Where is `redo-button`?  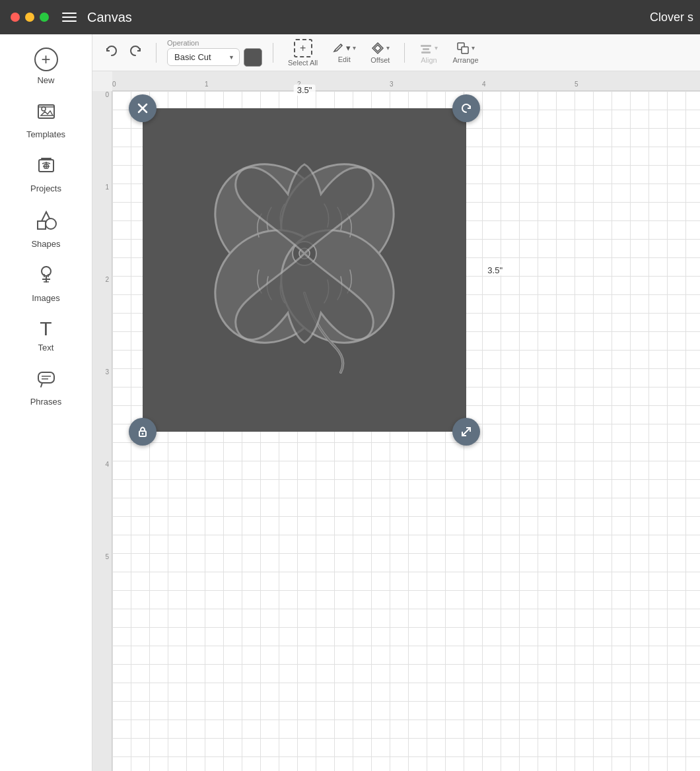
redo-button is located at coordinates (135, 53).